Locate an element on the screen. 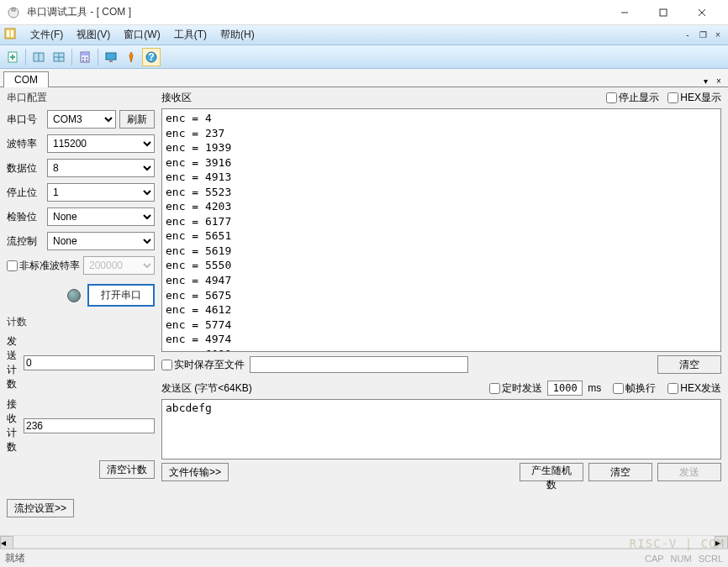  hex-display-checkbox is located at coordinates (673, 97).